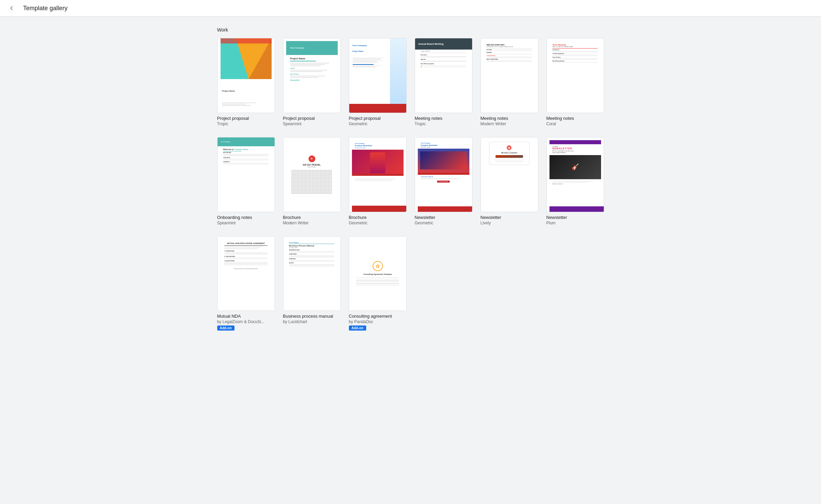 The height and width of the screenshot is (504, 821). What do you see at coordinates (575, 223) in the screenshot?
I see `template-sub: Plum` at bounding box center [575, 223].